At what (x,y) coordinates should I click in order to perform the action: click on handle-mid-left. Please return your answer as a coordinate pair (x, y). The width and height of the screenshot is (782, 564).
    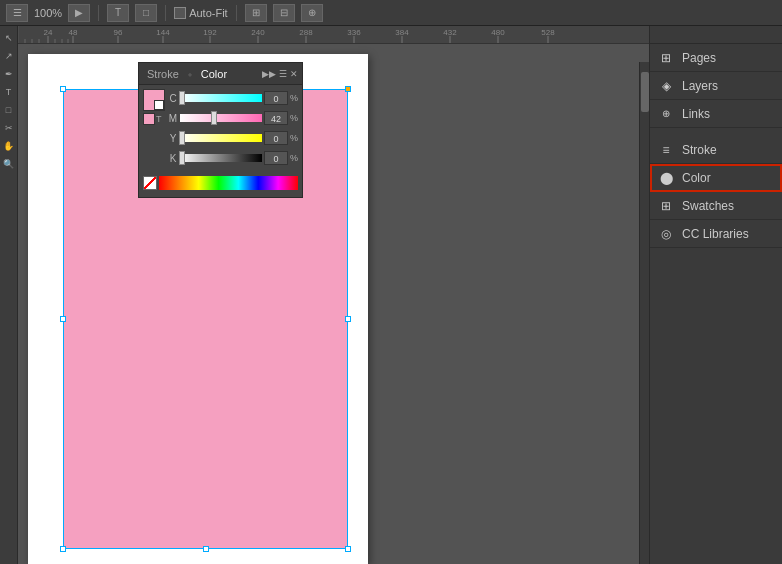
    Looking at the image, I should click on (63, 319).